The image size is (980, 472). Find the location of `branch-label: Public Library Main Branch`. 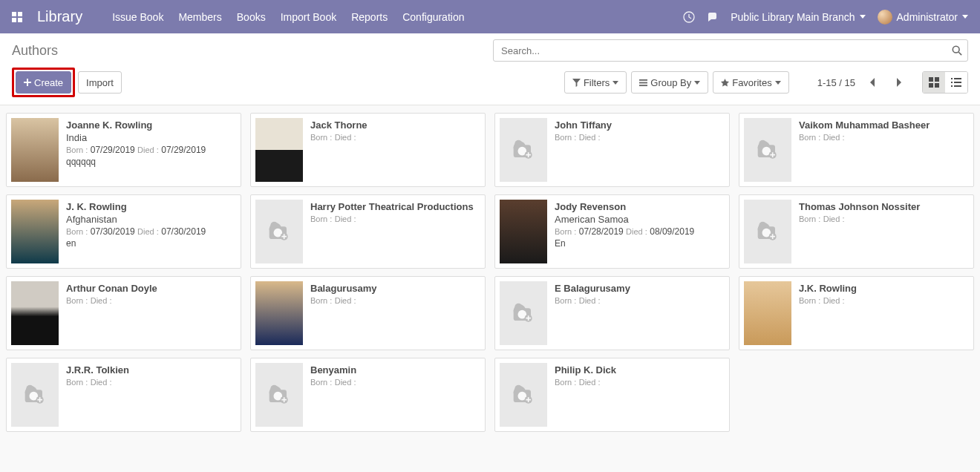

branch-label: Public Library Main Branch is located at coordinates (793, 17).